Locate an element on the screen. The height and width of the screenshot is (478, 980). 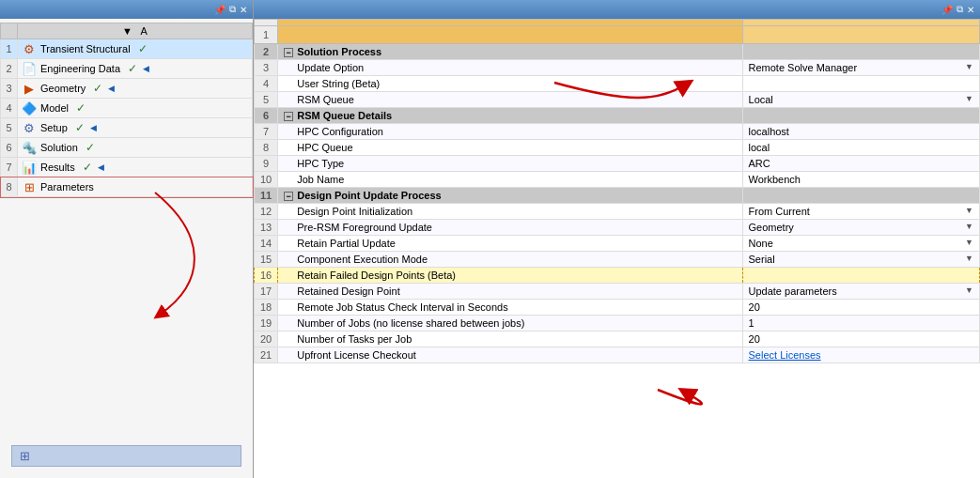
table-row: 10Job NameWorkbench is located at coordinates (617, 180).